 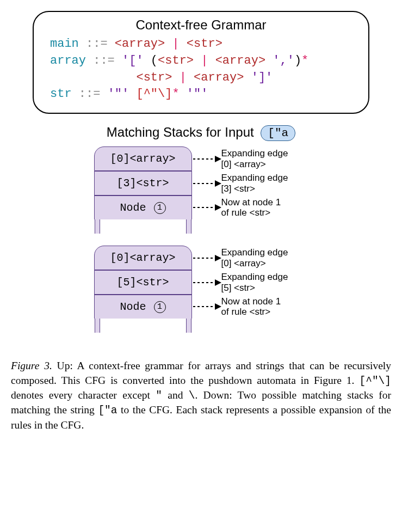 I want to click on figure-label: Figure 3., so click(x=32, y=366).